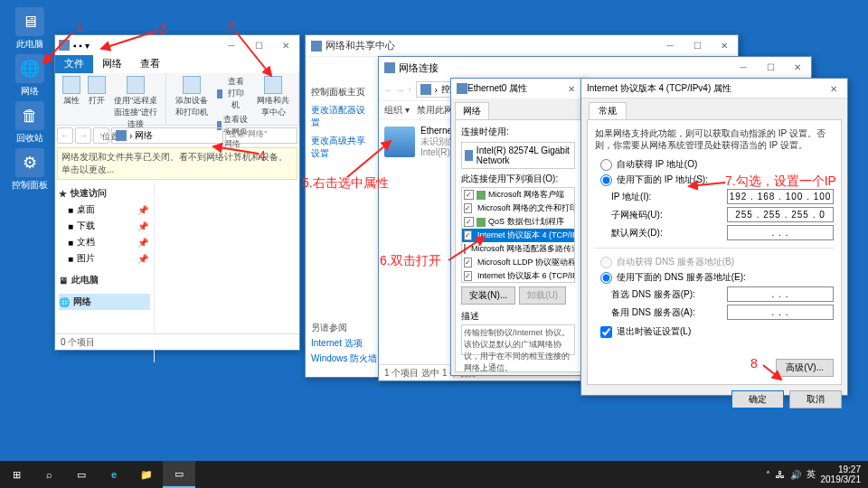 Image resolution: width=868 pixels, height=488 pixels. Describe the element at coordinates (608, 110) in the screenshot. I see `tab-general: 常规` at that location.